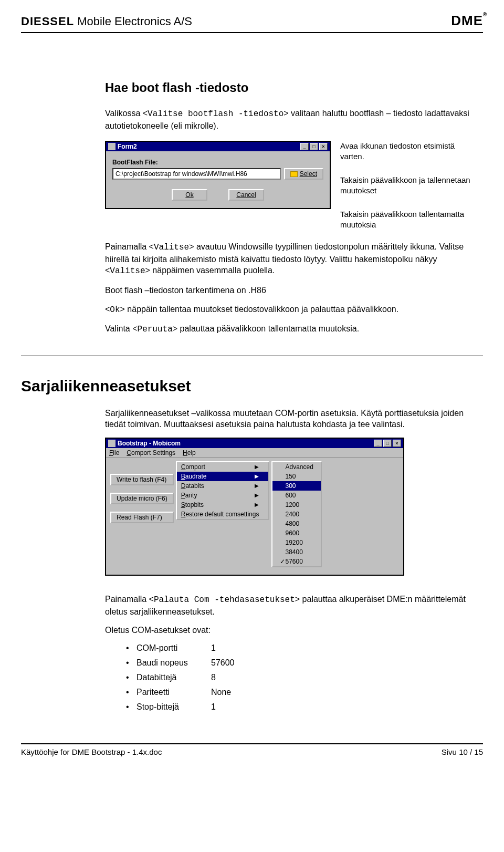  I want to click on com-intro: Sarjaliikenneasetukset –valikossa muutet…, so click(294, 419).